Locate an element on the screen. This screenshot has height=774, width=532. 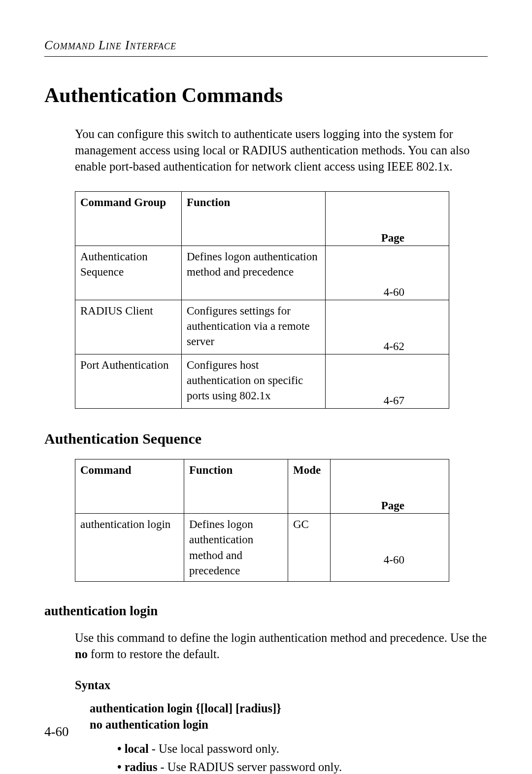
cell-page: 4-62 is located at coordinates (387, 327).